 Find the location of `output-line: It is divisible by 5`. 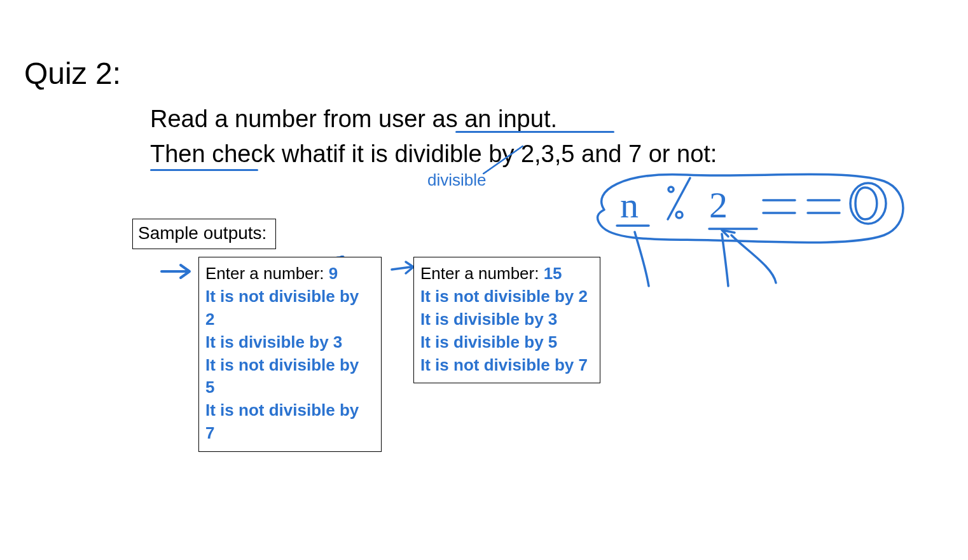

output-line: It is divisible by 5 is located at coordinates (506, 343).